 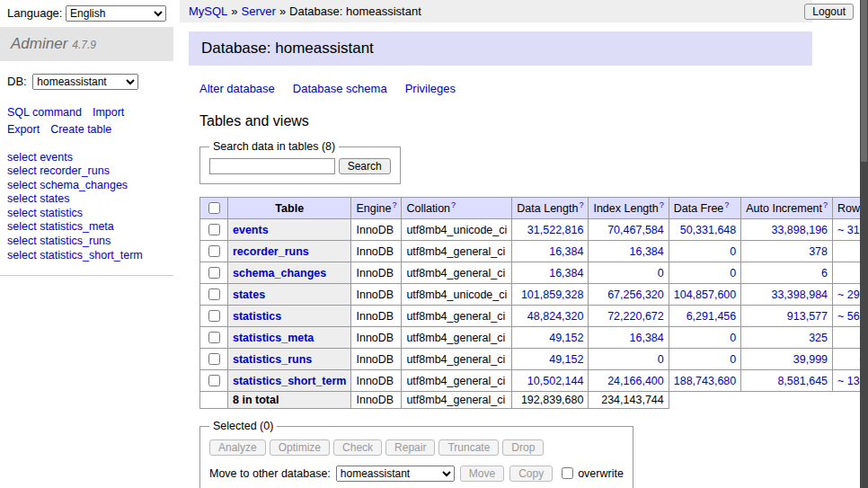 I want to click on repair-button: Repair, so click(x=410, y=448).